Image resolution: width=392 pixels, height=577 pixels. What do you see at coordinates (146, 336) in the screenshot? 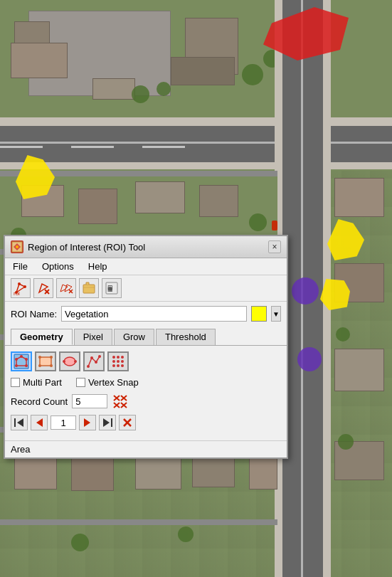
I see `tabs-row: Geometry Pixel Grow Threshold` at bounding box center [146, 336].